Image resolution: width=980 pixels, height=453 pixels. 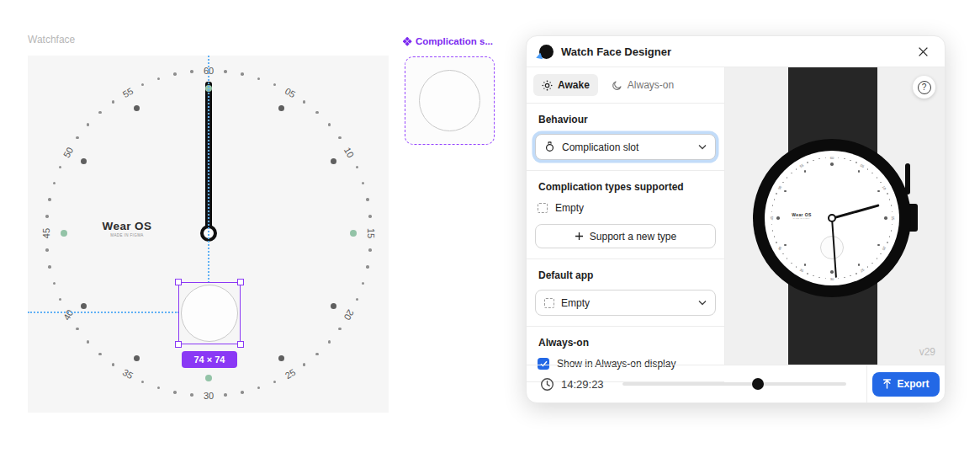 I want to click on preview-hand-pivot, so click(x=832, y=218).